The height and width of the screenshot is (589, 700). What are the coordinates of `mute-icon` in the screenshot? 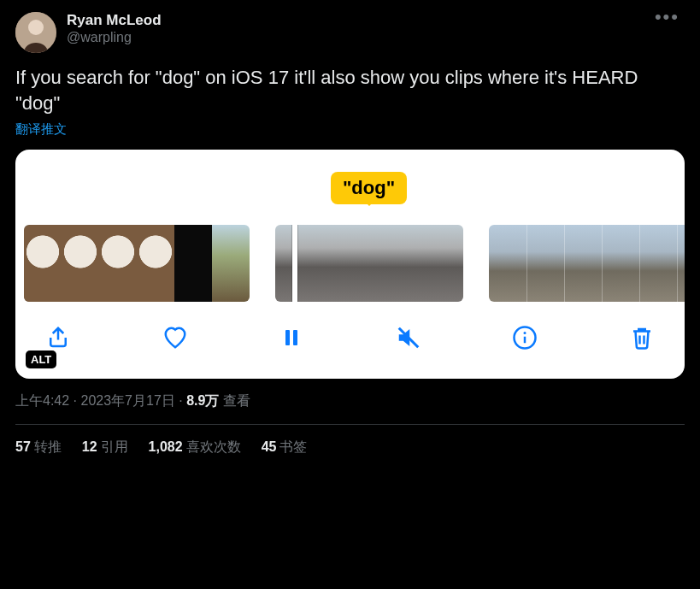 It's located at (409, 338).